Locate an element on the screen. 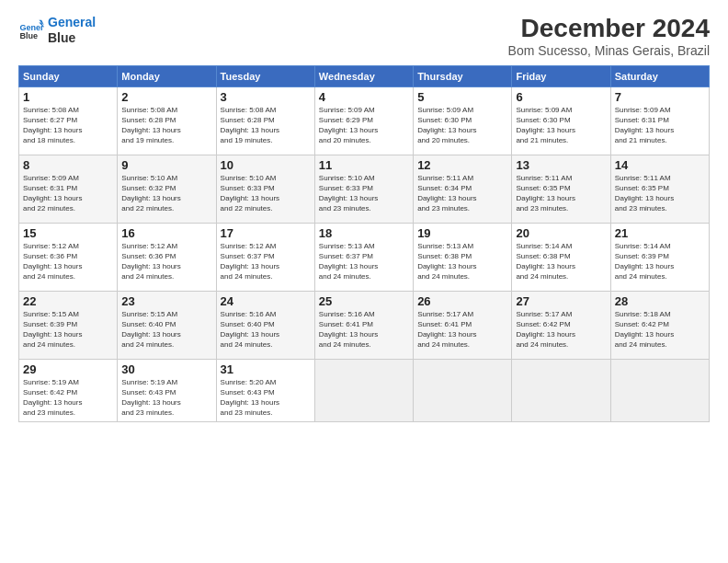  col-header-thursday: Thursday is located at coordinates (463, 75).